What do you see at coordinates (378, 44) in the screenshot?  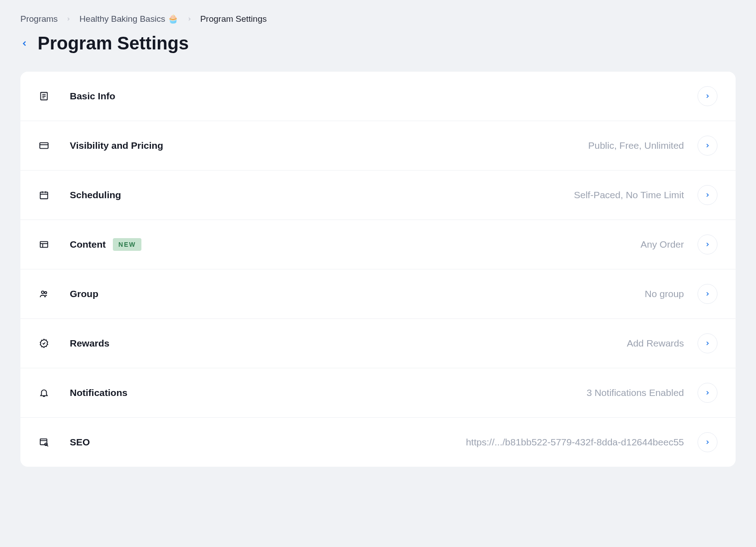 I see `title-row: Program Settings` at bounding box center [378, 44].